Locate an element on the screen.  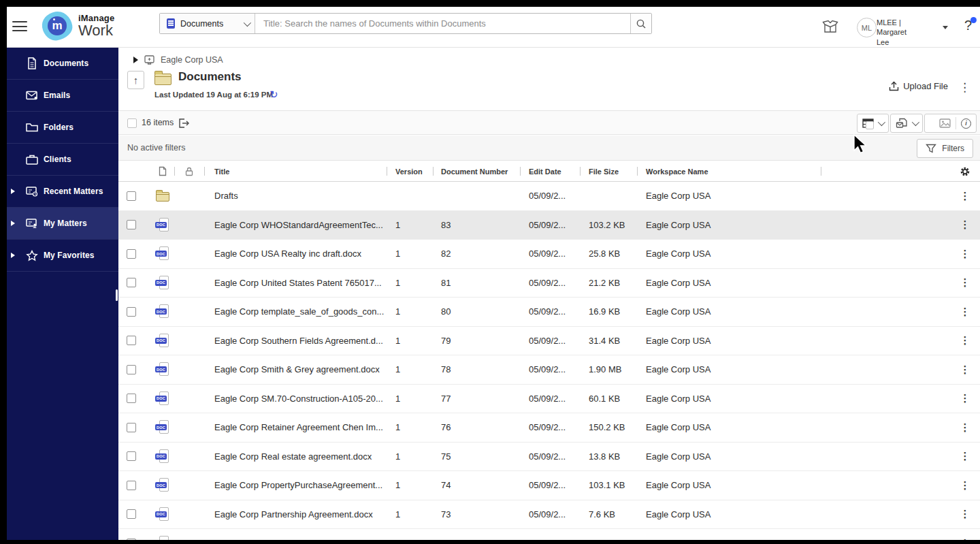
table-row: DOC Eagle Corp WHOStandardAgreementTec..… is located at coordinates (549, 226).